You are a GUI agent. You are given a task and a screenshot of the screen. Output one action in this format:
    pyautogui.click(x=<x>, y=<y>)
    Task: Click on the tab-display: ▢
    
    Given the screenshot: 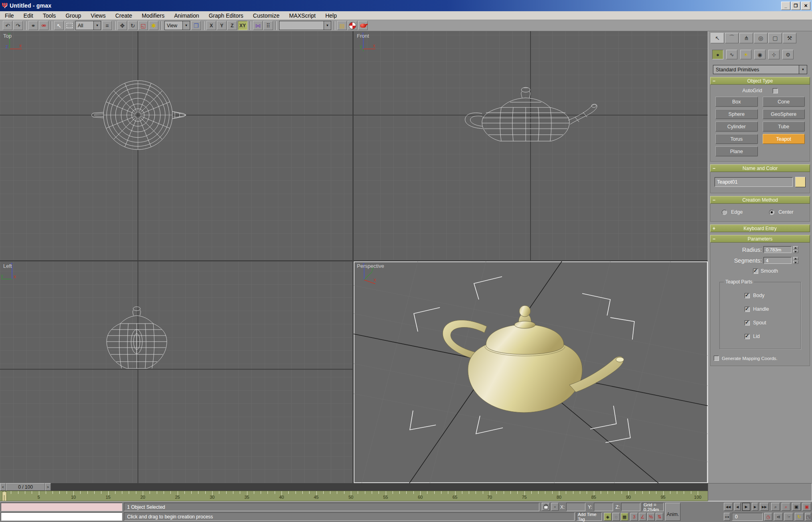 What is the action you would take?
    pyautogui.click(x=775, y=38)
    